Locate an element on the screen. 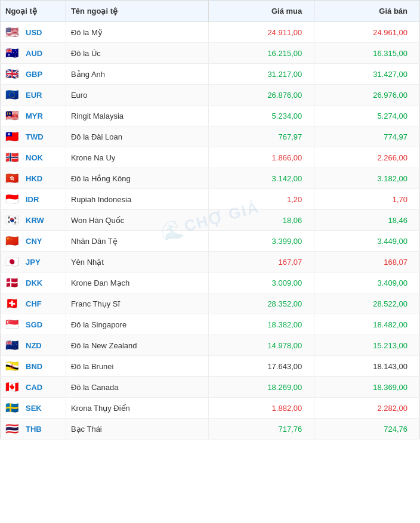 This screenshot has height=523, width=420. sell-price: 24.961,00 is located at coordinates (368, 32).